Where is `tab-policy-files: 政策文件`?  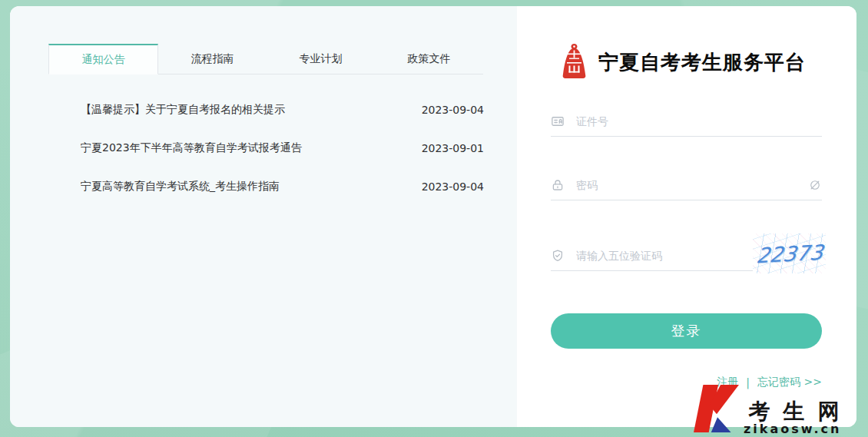
tab-policy-files: 政策文件 is located at coordinates (429, 58).